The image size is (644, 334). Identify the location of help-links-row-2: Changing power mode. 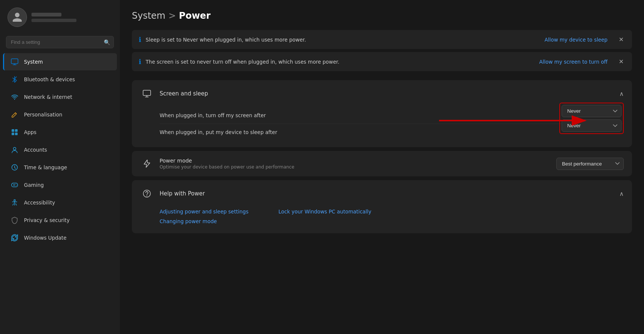
(392, 221).